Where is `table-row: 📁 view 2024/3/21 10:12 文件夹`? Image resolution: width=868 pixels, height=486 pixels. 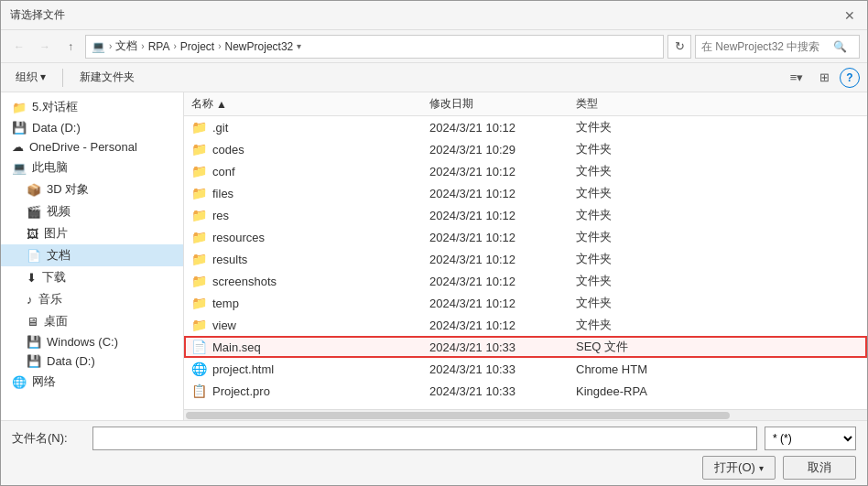 table-row: 📁 view 2024/3/21 10:12 文件夹 is located at coordinates (526, 325).